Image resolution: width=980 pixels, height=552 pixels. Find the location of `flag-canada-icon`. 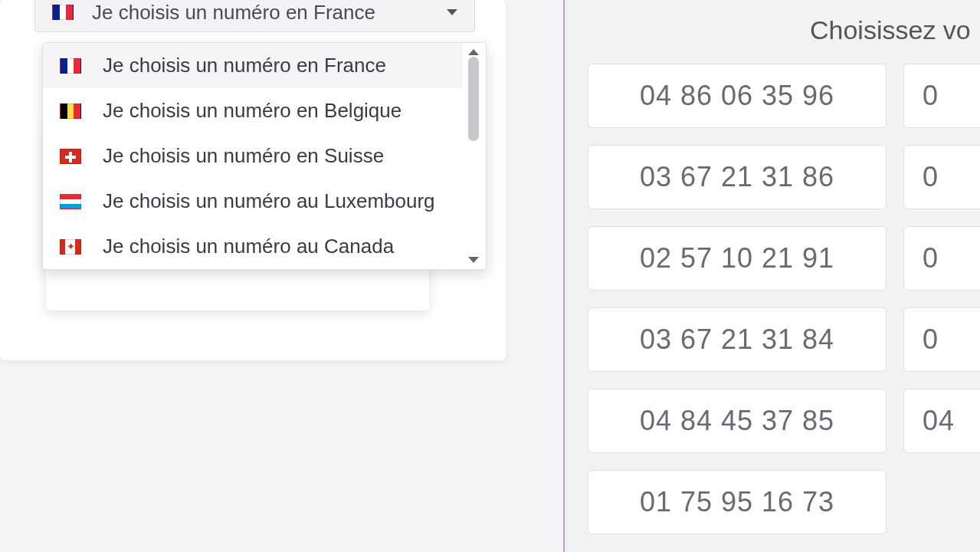

flag-canada-icon is located at coordinates (70, 247).